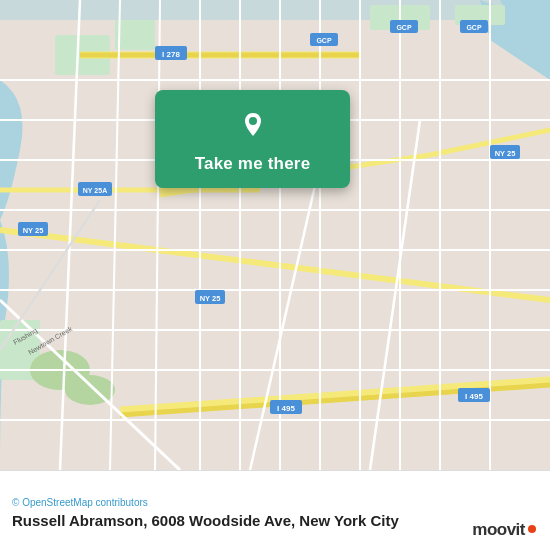  What do you see at coordinates (252, 139) in the screenshot?
I see `navigate-popup: Take me there` at bounding box center [252, 139].